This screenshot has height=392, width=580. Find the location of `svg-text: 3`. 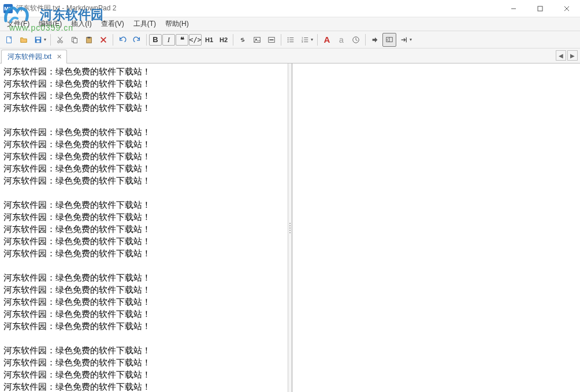

svg-text: 3 is located at coordinates (303, 42).